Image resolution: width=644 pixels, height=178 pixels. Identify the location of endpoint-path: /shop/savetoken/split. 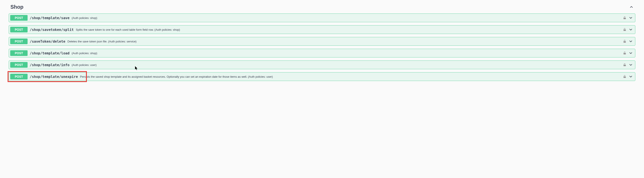
(52, 30).